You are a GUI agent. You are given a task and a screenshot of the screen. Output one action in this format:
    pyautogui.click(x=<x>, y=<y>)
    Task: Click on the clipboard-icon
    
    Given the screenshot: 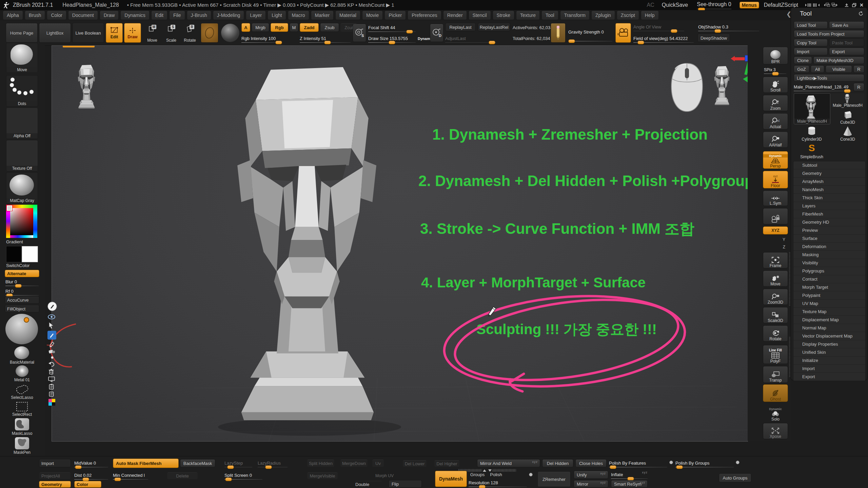 What is the action you would take?
    pyautogui.click(x=53, y=387)
    